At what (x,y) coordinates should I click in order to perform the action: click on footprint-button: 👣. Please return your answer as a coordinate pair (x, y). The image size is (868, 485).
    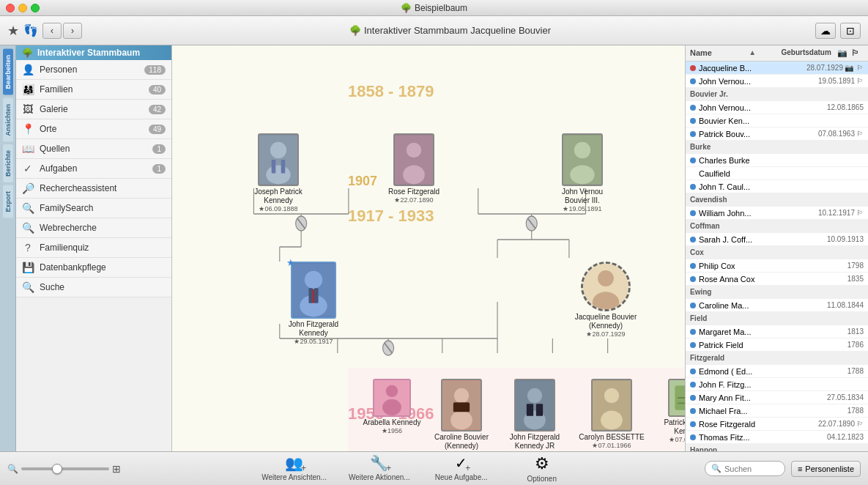
    Looking at the image, I should click on (31, 31).